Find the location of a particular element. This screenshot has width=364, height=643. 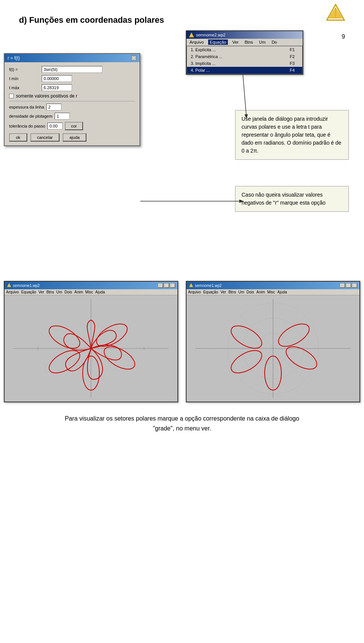

menu-do: Do is located at coordinates (274, 42).